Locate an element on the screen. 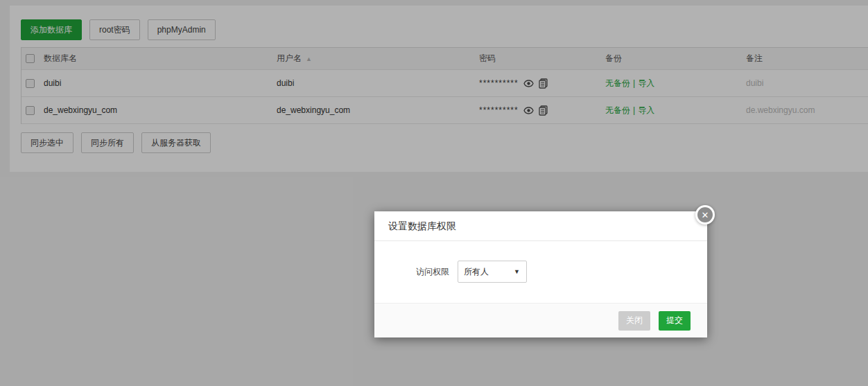 The image size is (868, 386). modal-title: 设置数据库权限 is located at coordinates (541, 226).